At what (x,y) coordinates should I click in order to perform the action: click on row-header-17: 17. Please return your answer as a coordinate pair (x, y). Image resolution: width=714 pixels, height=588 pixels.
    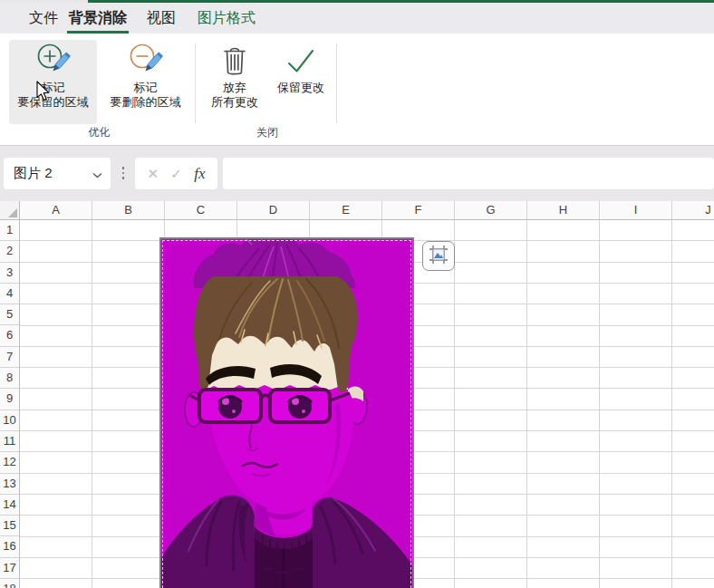
    Looking at the image, I should click on (9, 569).